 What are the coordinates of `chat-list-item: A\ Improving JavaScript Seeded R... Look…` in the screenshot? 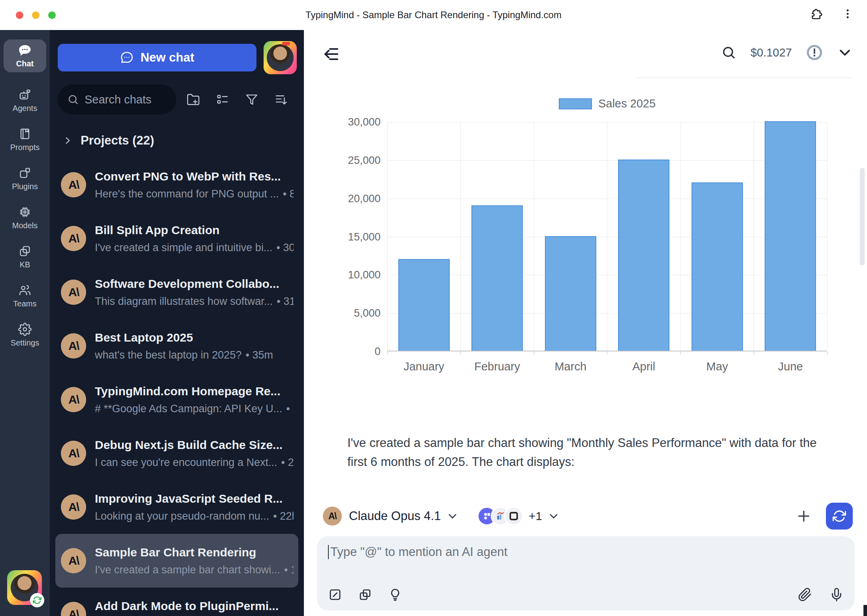 It's located at (177, 507).